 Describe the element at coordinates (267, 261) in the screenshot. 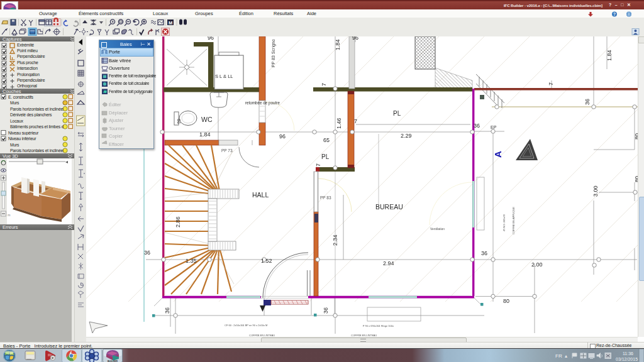

I see `svg-text: 1.52` at that location.